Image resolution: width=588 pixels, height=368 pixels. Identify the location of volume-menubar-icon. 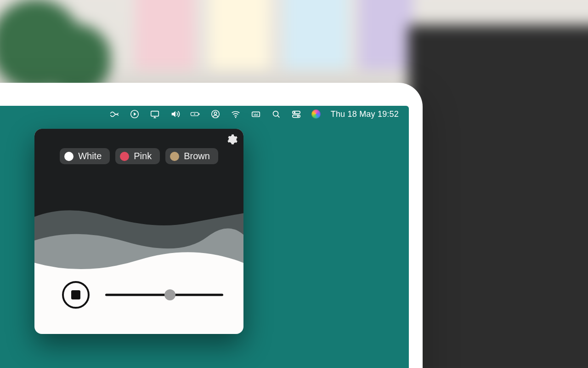
(175, 114).